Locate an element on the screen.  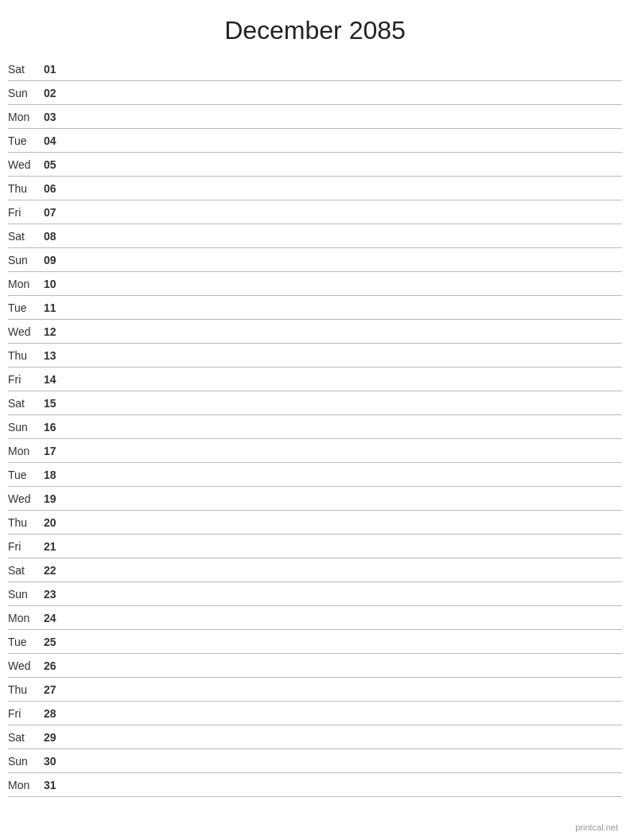
footer-text: printcal.net is located at coordinates (597, 827).